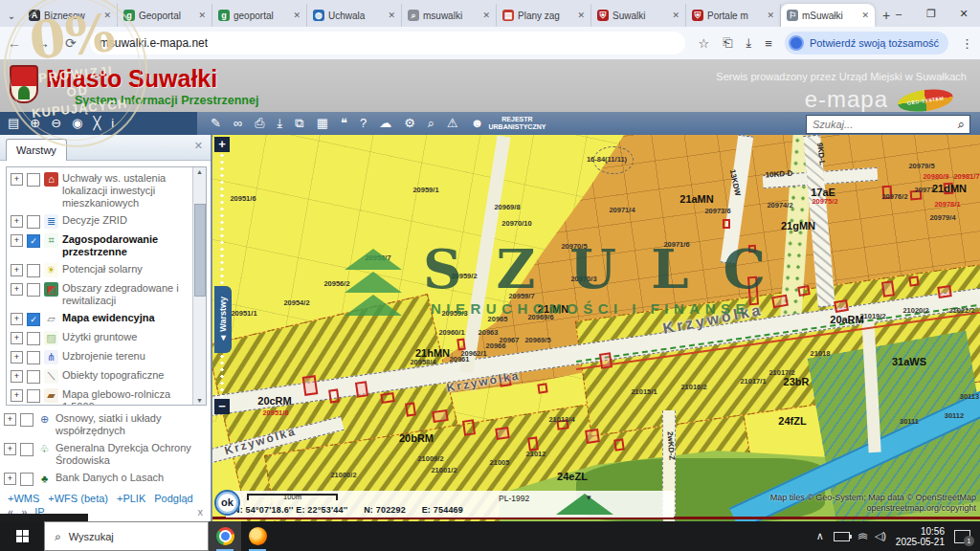  What do you see at coordinates (36, 149) in the screenshot?
I see `tab-warstwy: Warstwy` at bounding box center [36, 149].